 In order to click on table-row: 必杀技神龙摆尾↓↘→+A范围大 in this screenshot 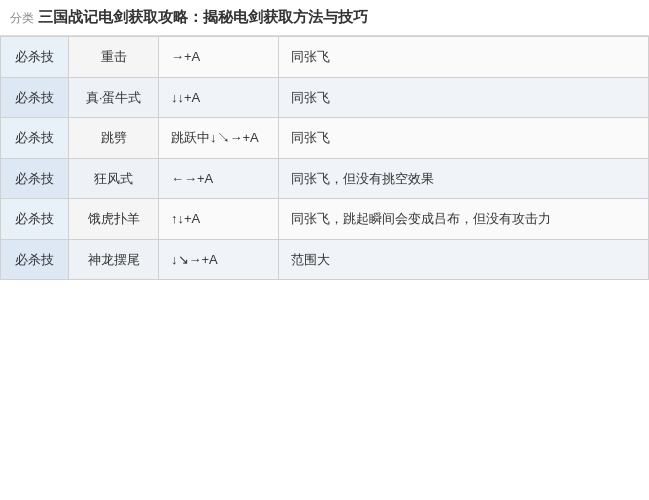, I will do `click(325, 260)`.